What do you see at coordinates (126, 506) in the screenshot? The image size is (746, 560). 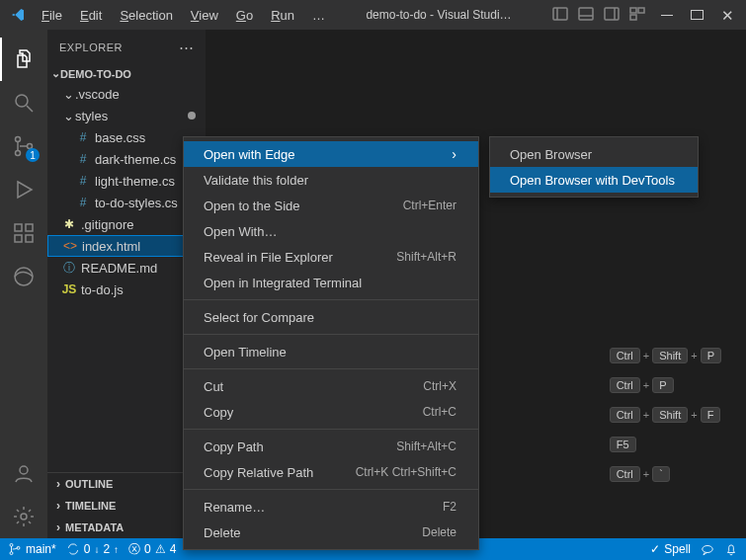 I see `panel-timeline: ›TIMELINE` at bounding box center [126, 506].